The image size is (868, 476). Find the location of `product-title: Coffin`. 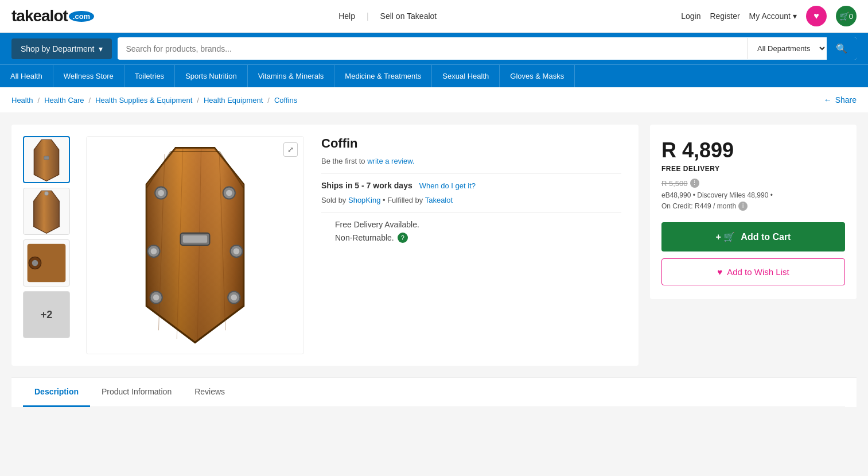

product-title: Coffin is located at coordinates (472, 144).